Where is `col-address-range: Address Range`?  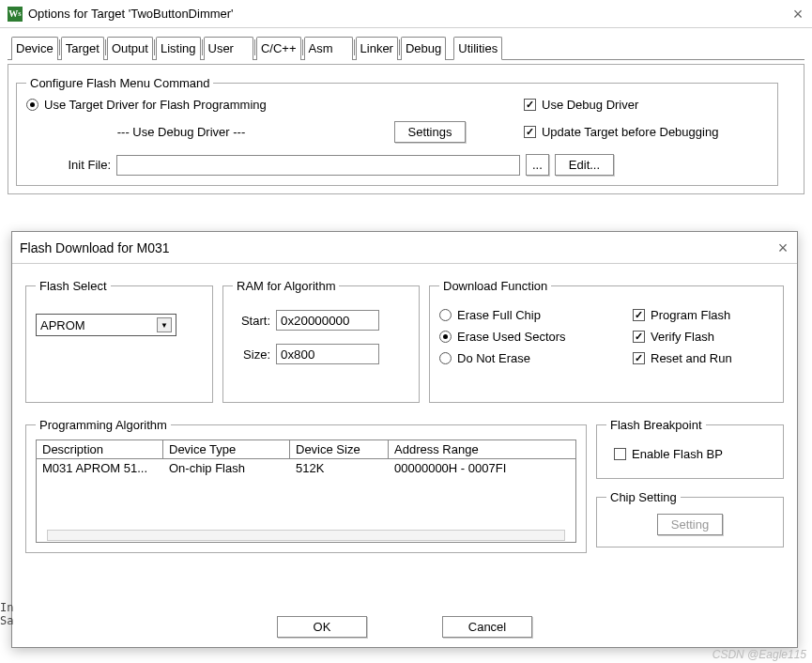 col-address-range: Address Range is located at coordinates (483, 449).